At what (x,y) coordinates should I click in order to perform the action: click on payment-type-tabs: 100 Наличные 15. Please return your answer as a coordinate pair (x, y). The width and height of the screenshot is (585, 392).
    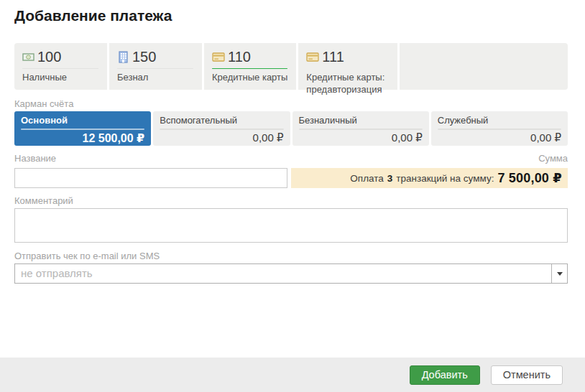
    Looking at the image, I should click on (291, 66).